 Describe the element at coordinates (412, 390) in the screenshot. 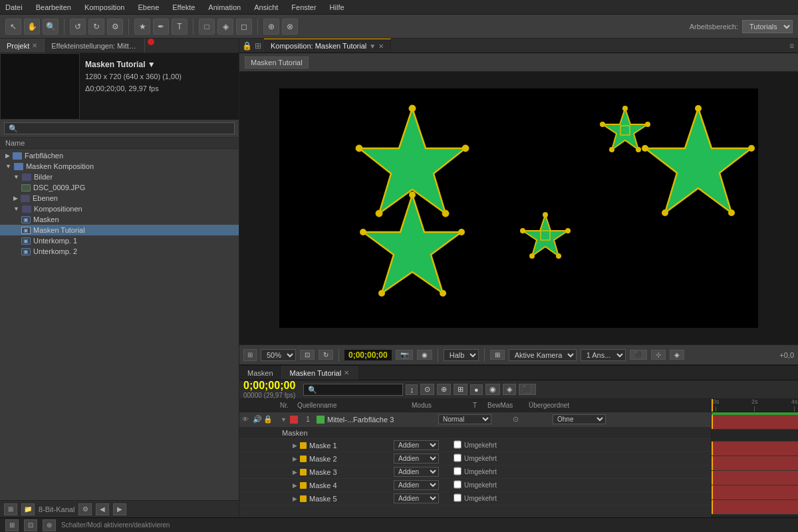

I see `tl-btn-1: ↨` at that location.